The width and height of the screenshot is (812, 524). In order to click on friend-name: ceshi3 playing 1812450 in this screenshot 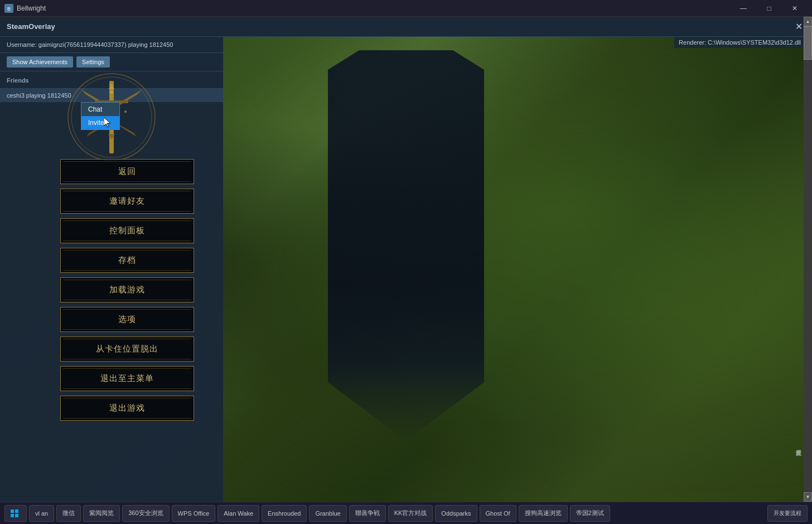, I will do `click(39, 95)`.